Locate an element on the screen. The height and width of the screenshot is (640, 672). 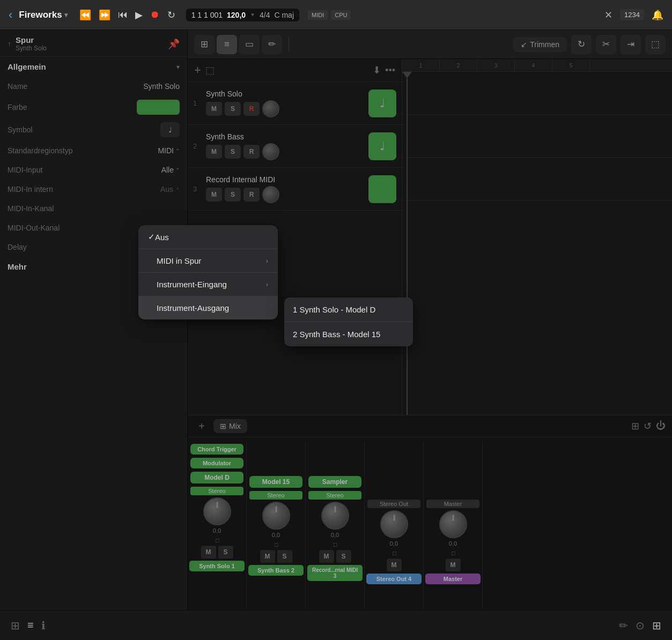
info-icon: ℹ is located at coordinates (43, 626).